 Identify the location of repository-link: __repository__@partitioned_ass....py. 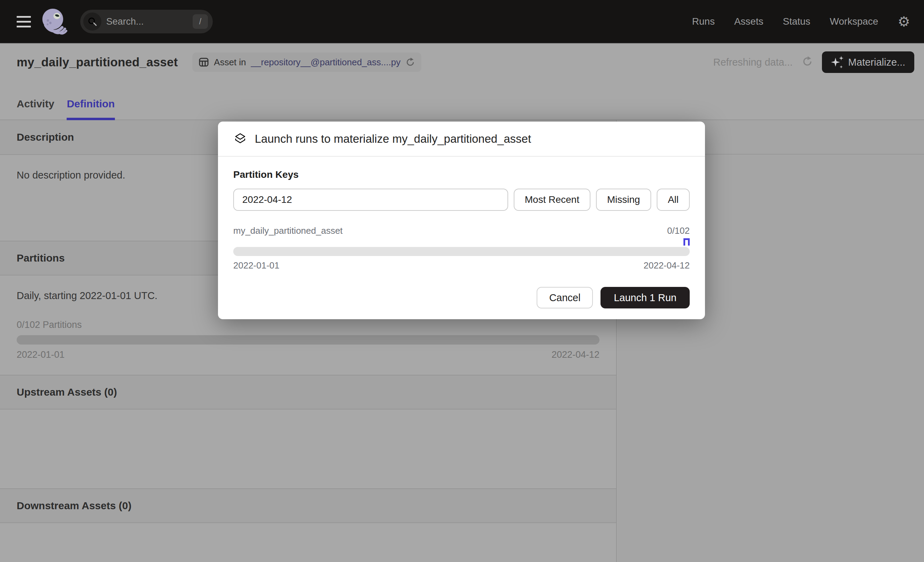
(326, 62).